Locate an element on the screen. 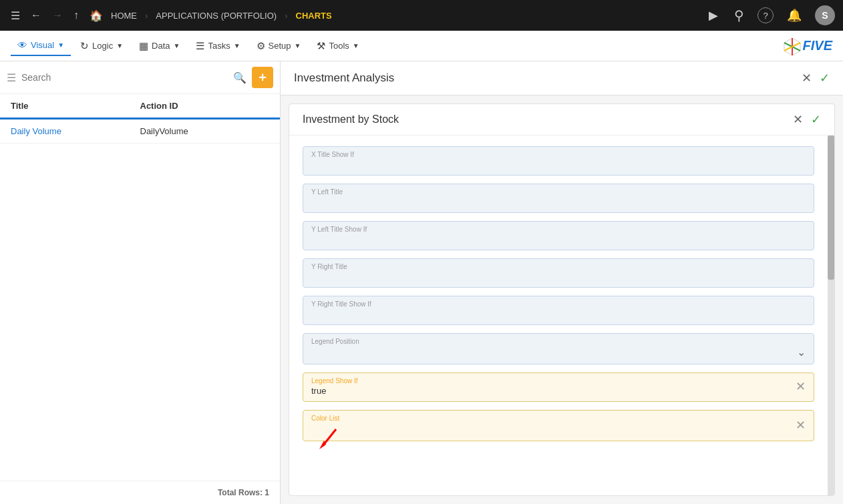  investment-analysis-close-button: ✕ is located at coordinates (807, 78).